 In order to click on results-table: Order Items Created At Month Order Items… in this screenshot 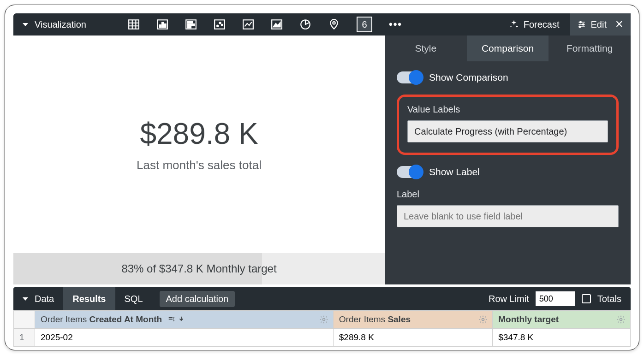, I will do `click(322, 328)`.